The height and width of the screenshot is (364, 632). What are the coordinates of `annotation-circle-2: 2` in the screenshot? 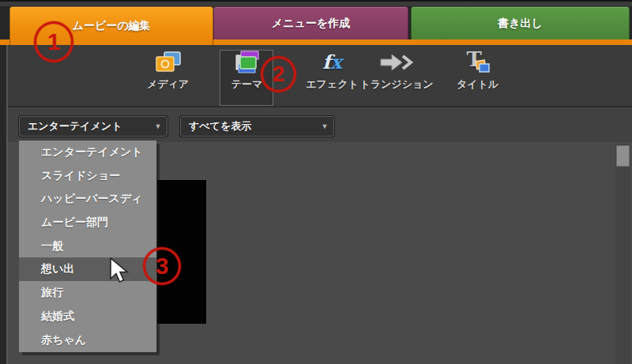 It's located at (278, 74).